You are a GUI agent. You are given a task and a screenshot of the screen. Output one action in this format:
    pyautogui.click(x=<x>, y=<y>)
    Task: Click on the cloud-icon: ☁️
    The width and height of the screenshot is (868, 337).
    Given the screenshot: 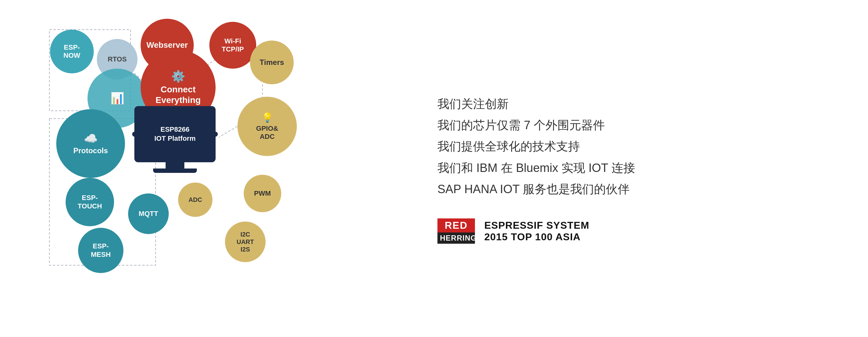 What is the action you would take?
    pyautogui.click(x=91, y=138)
    